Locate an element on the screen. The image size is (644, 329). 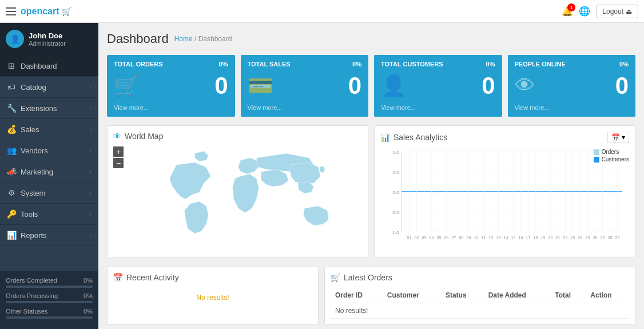
svg-text: 19 is located at coordinates (543, 238).